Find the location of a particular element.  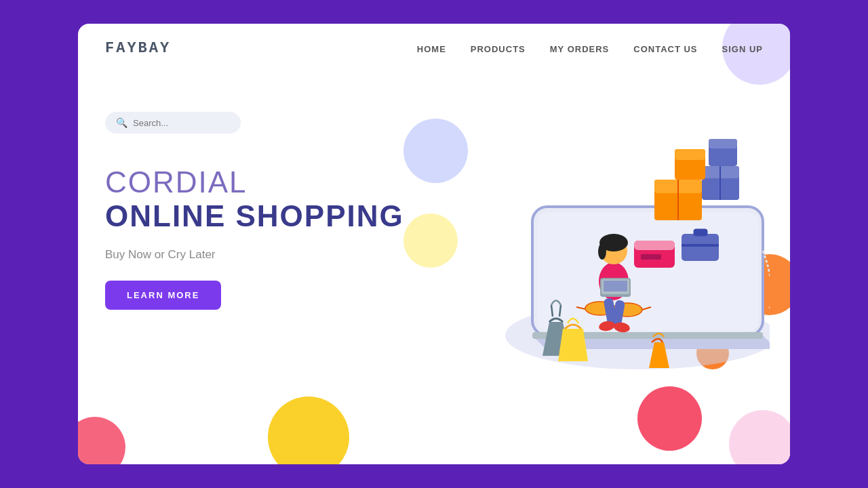

hero-line1: CORDIAL is located at coordinates (255, 182).